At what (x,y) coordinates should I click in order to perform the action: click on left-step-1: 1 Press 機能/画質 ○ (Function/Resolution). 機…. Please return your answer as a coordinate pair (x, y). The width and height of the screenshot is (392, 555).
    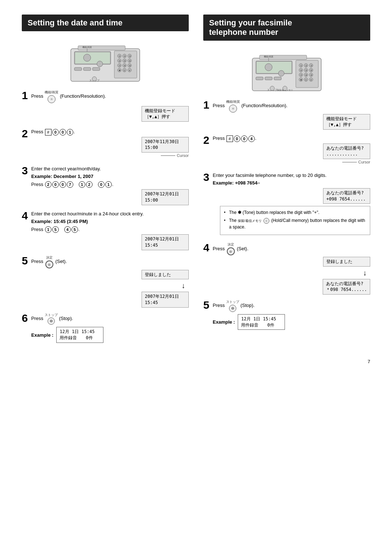
    Looking at the image, I should click on (105, 107).